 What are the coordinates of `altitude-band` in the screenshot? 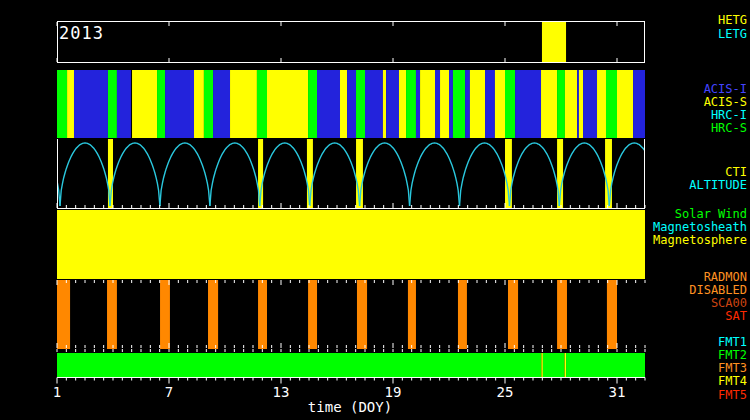 It's located at (334, 174).